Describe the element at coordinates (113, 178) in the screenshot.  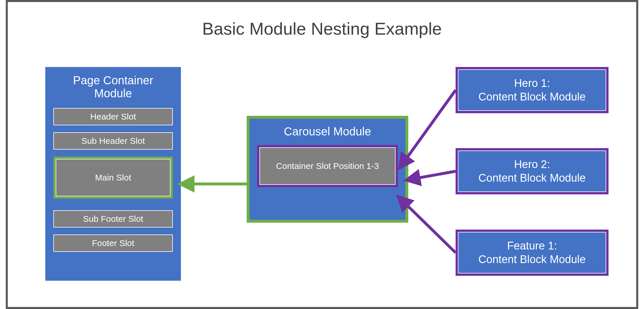
I see `main-slot: Main Slot` at that location.